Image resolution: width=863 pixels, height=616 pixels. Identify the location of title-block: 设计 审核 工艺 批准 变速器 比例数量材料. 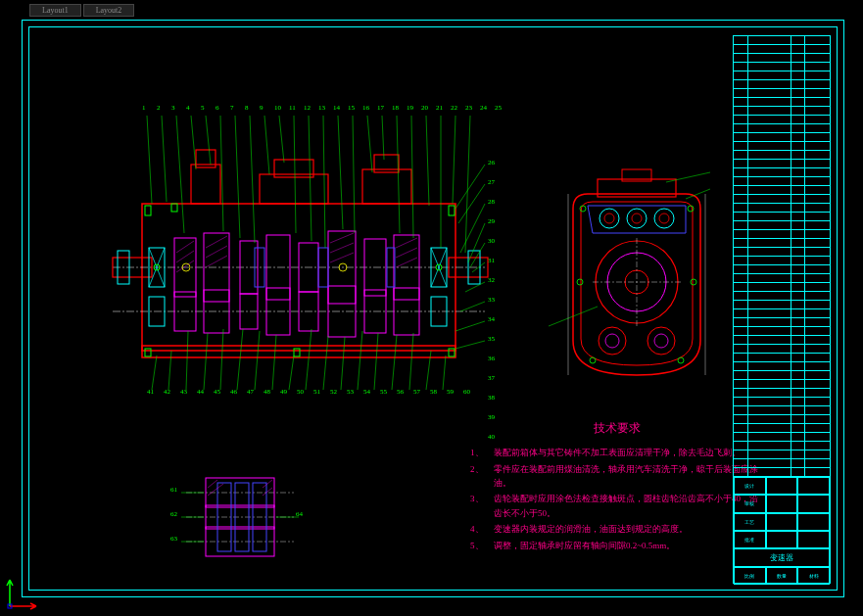
(782, 309).